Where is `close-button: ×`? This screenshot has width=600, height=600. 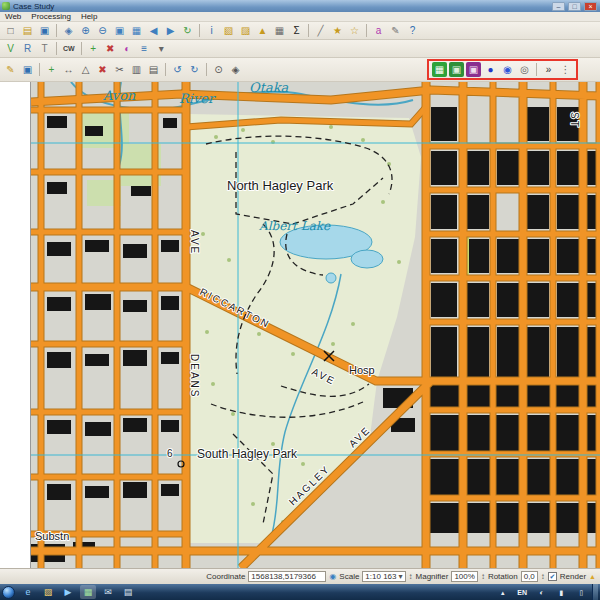 close-button: × is located at coordinates (590, 6).